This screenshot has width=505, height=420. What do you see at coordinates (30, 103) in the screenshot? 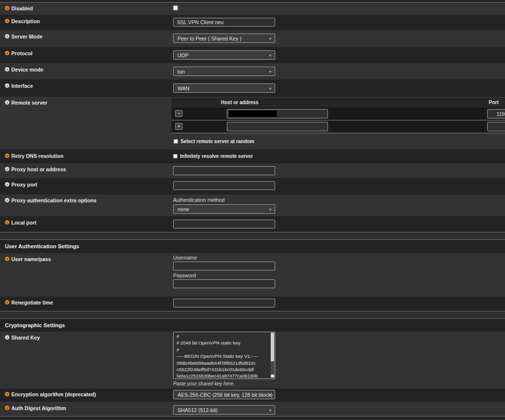
I see `field-label-remote-server: Remote server` at bounding box center [30, 103].